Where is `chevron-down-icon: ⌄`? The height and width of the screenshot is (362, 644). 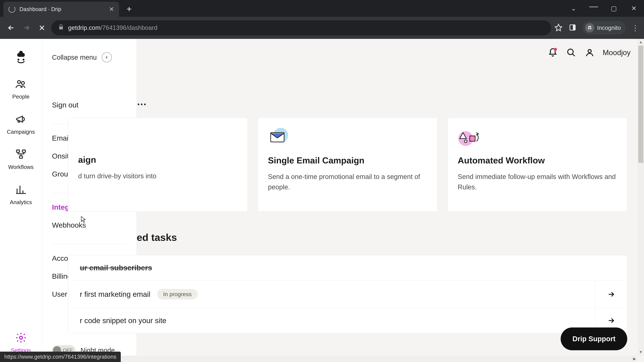
chevron-down-icon: ⌄ is located at coordinates (574, 8).